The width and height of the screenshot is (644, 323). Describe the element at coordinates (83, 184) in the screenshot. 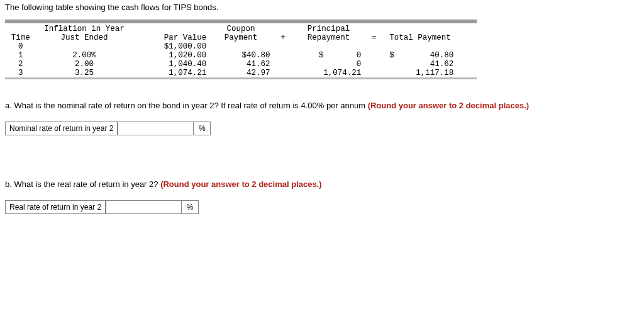

I see `question-b-prefix: b. What is the real rate of return in ye…` at that location.